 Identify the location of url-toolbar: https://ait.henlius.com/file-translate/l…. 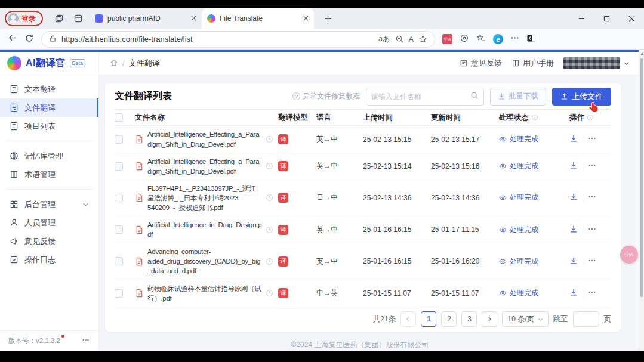
(322, 39).